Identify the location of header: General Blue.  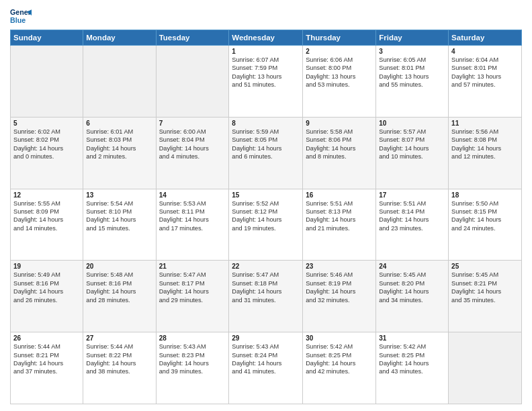
(266, 16).